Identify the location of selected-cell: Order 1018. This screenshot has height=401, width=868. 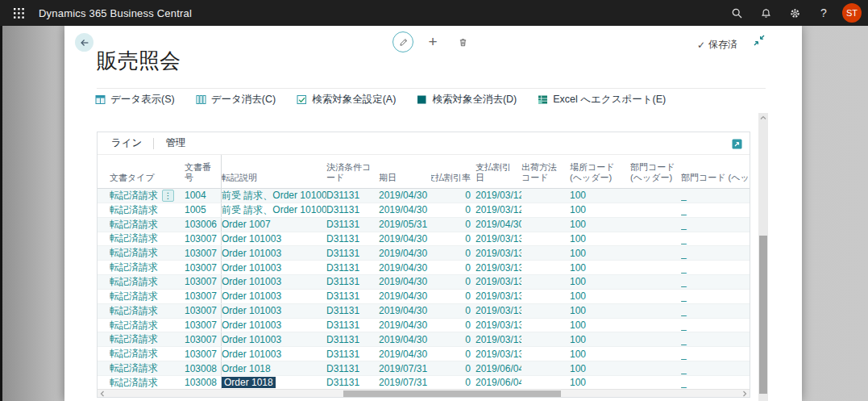
(248, 382).